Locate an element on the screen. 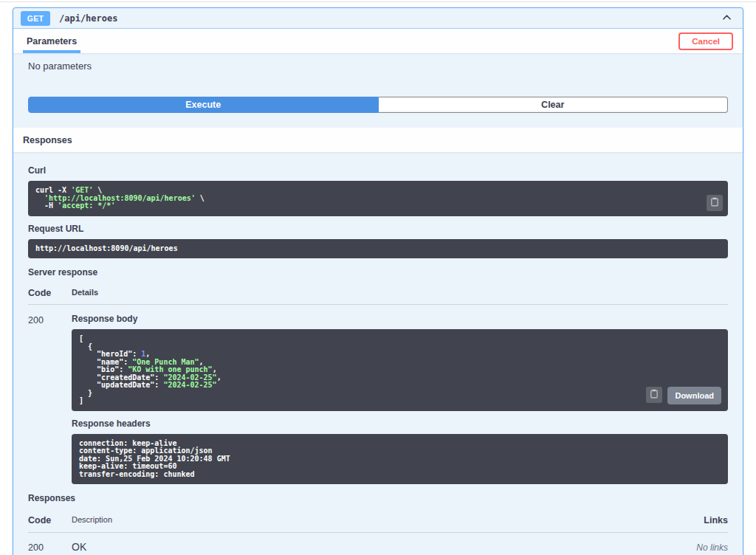 The image size is (756, 555). responses-table-label: Responses is located at coordinates (378, 498).